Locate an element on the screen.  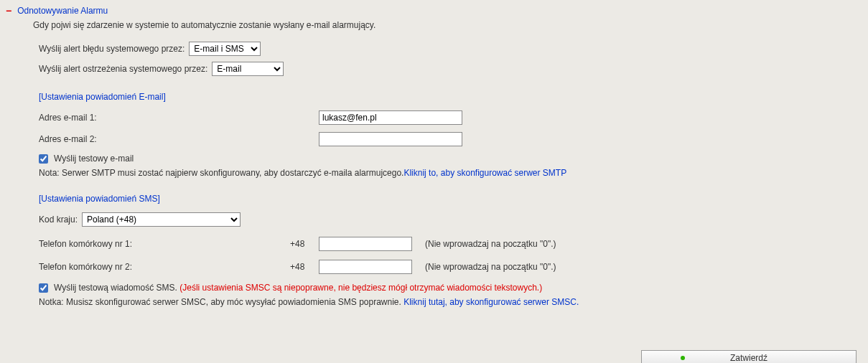
sms-note-text: Notka: Musisz skonfigurować serwer SMSC,… is located at coordinates (221, 302).